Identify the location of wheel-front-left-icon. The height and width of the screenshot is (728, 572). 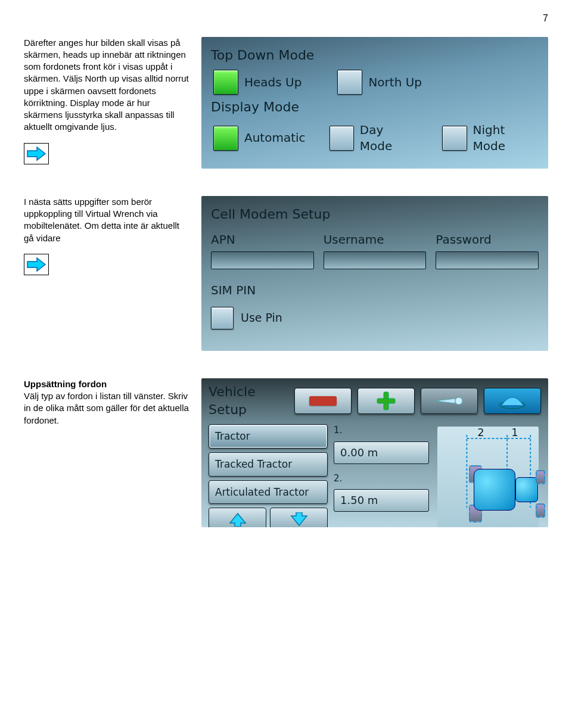
(540, 477).